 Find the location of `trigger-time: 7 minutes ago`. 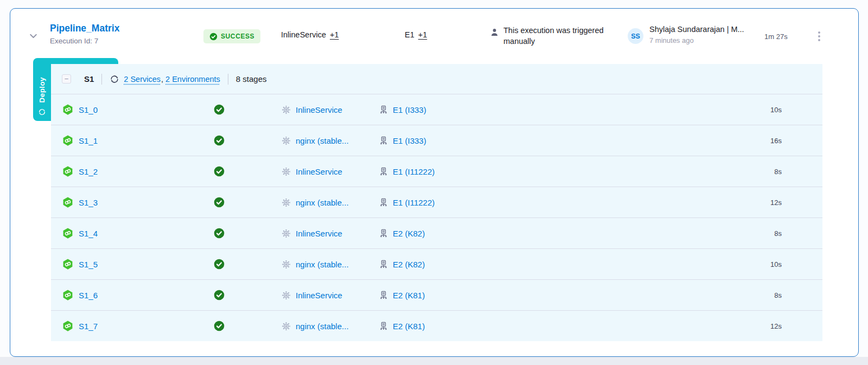

trigger-time: 7 minutes ago is located at coordinates (697, 40).